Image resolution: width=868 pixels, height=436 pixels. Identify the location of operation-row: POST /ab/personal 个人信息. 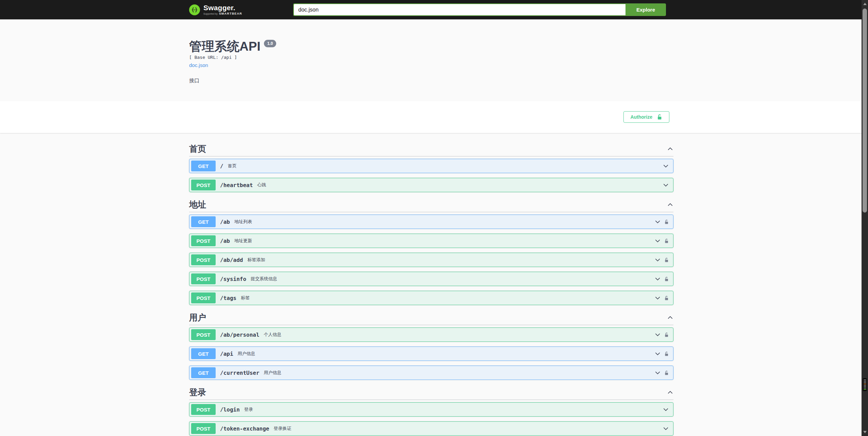
(431, 335).